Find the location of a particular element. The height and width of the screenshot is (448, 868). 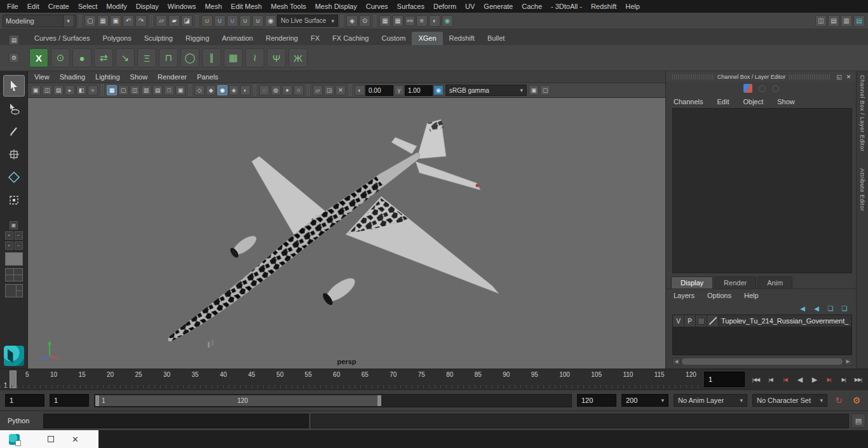

close-window-icon: ✕ is located at coordinates (75, 440).